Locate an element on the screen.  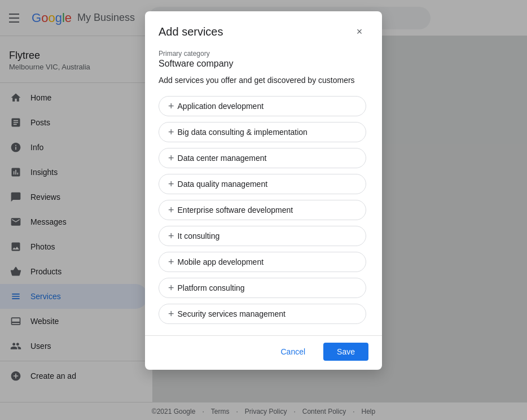
cancel-button: Cancel is located at coordinates (293, 352).